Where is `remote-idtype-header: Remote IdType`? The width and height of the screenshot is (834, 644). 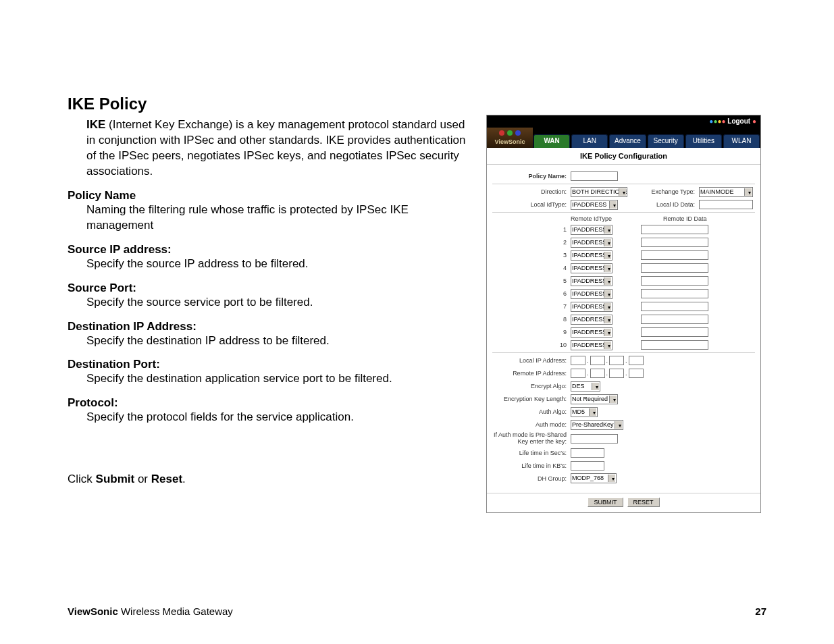 remote-idtype-header: Remote IdType is located at coordinates (592, 219).